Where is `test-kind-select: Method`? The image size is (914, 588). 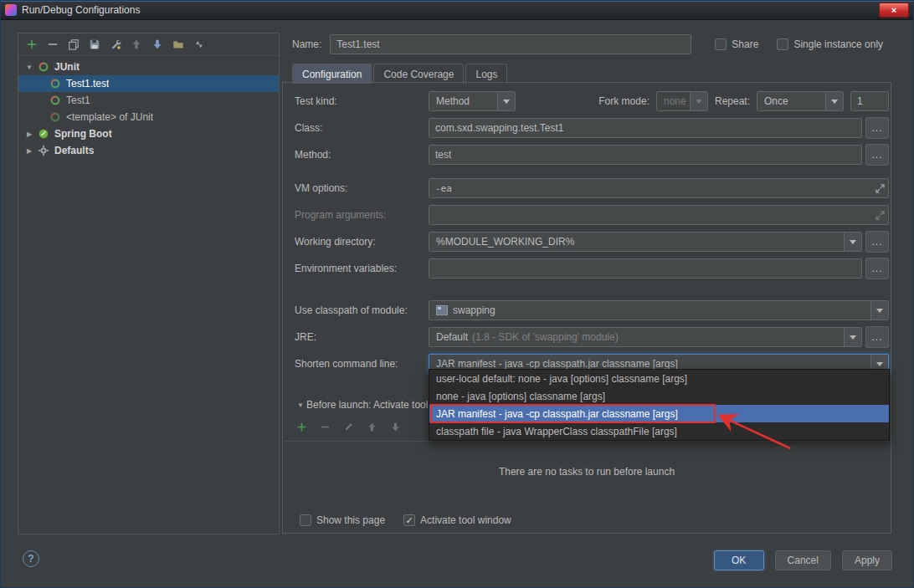
test-kind-select: Method is located at coordinates (472, 101).